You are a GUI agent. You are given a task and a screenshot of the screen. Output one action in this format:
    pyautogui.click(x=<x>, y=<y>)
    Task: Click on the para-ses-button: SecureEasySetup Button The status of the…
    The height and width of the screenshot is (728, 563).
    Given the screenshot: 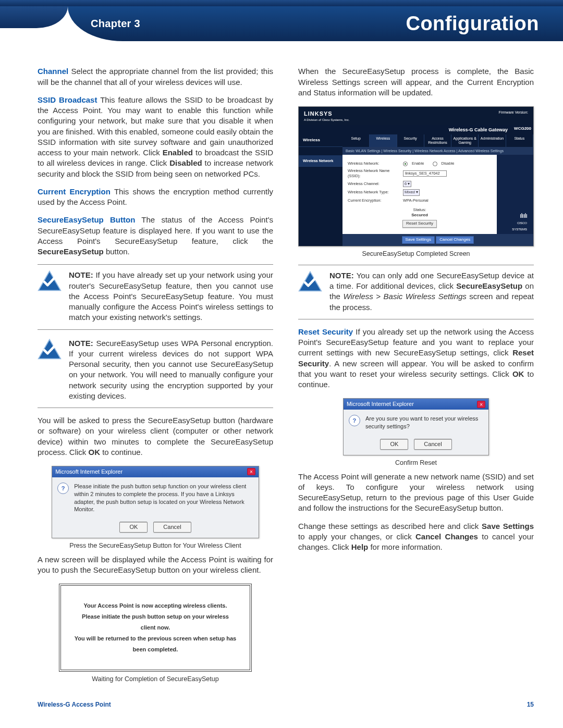 What is the action you would take?
    pyautogui.click(x=155, y=236)
    